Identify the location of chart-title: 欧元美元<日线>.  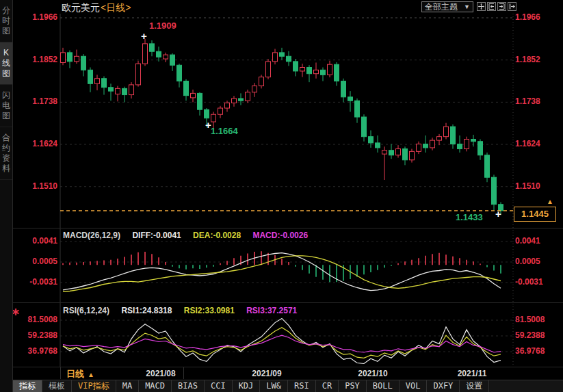
(96, 8).